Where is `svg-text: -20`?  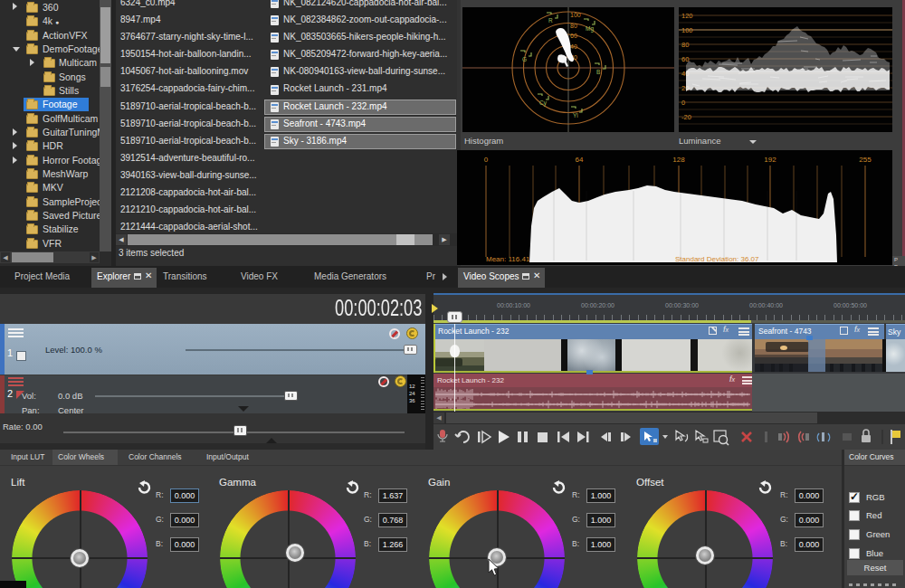 svg-text: -20 is located at coordinates (686, 118).